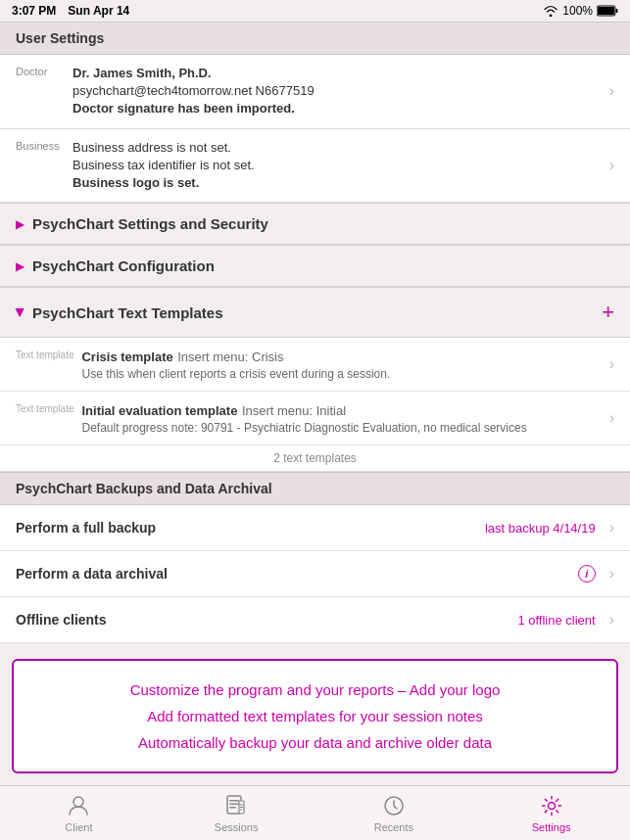  I want to click on tab-bar: Client Sessions Recents Settings, so click(315, 813).